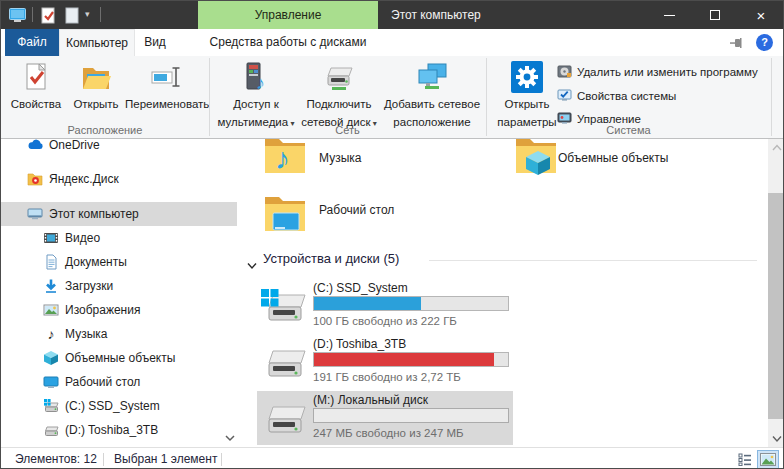 This screenshot has width=784, height=469. Describe the element at coordinates (256, 77) in the screenshot. I see `media-access-icon: ♪` at that location.